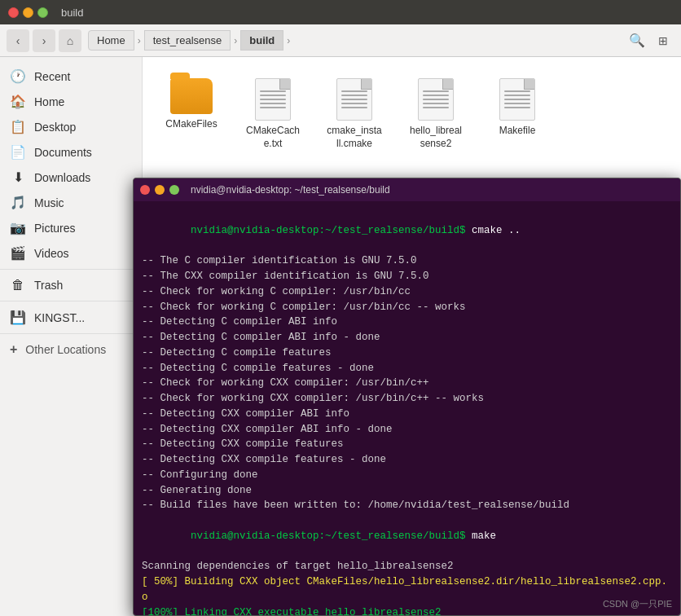 The height and width of the screenshot is (616, 681). What do you see at coordinates (18, 77) in the screenshot?
I see `recent-icon: 🕐` at bounding box center [18, 77].